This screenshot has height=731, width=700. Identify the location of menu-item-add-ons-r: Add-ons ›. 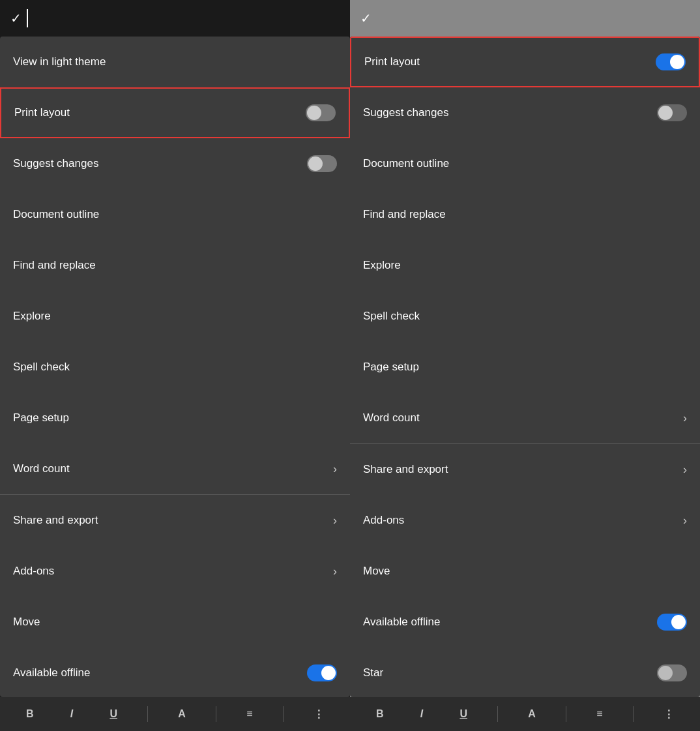
(525, 520).